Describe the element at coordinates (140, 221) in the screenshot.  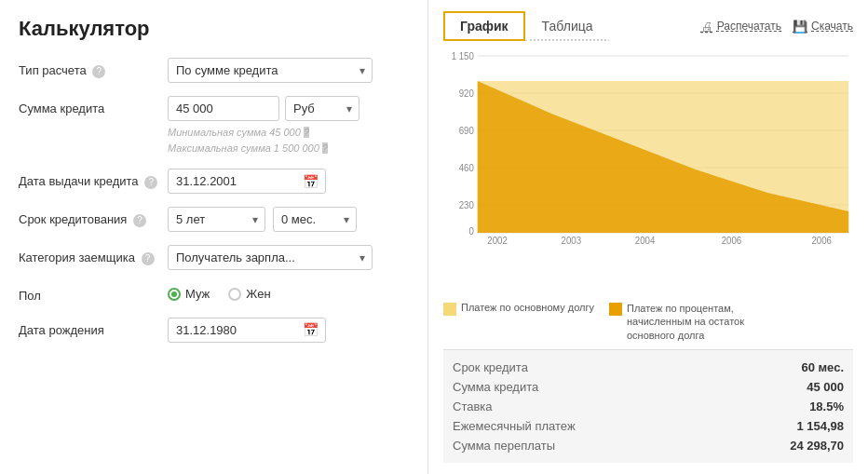
I see `period-help-icon: ?` at that location.